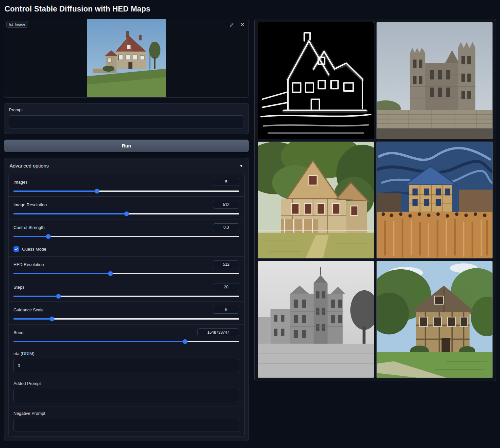 This screenshot has height=448, width=500. What do you see at coordinates (29, 310) in the screenshot?
I see `guidance-scale-label: Guidance Scale` at bounding box center [29, 310].